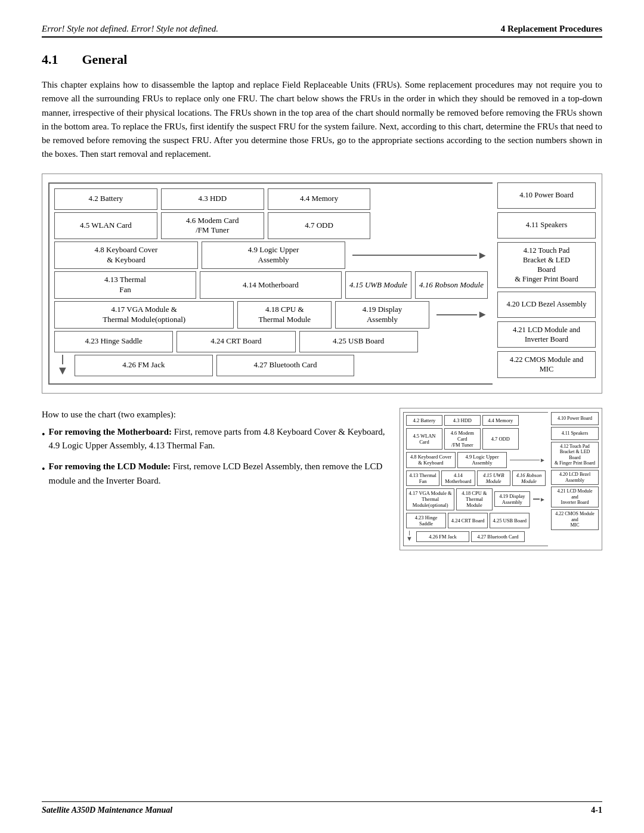 This screenshot has height=833, width=644. I want to click on fru-box-hinge: 4.23 Hinge Saddle, so click(113, 342).